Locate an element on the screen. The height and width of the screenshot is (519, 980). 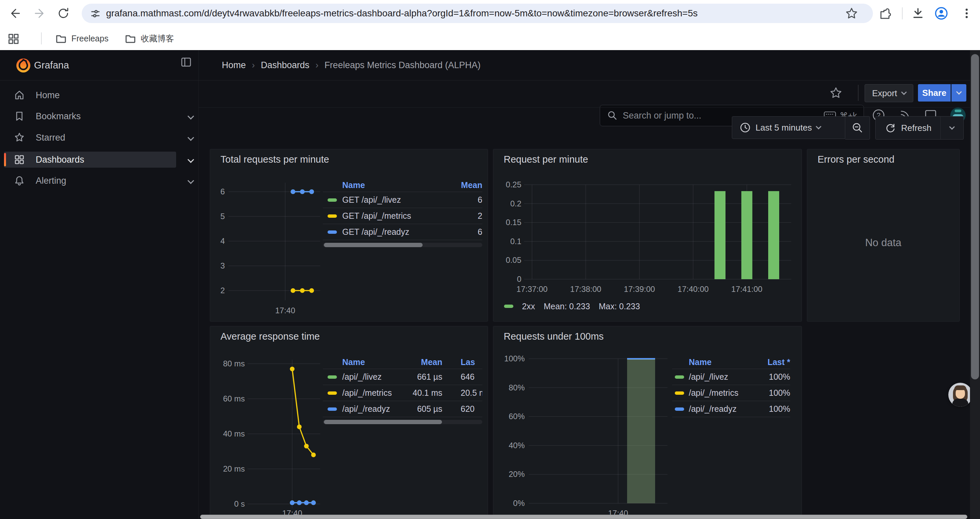
breadcrumb-home: Home is located at coordinates (234, 65).